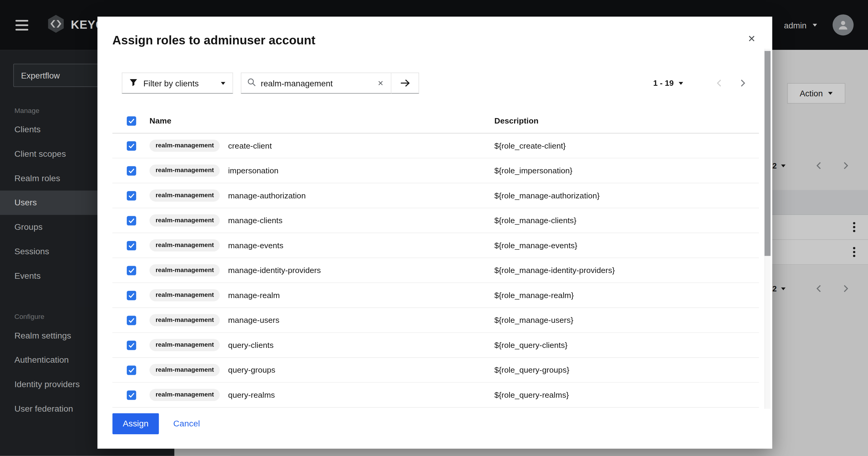 The width and height of the screenshot is (868, 456). Describe the element at coordinates (532, 395) in the screenshot. I see `role-description: ${role_query-realms}` at that location.